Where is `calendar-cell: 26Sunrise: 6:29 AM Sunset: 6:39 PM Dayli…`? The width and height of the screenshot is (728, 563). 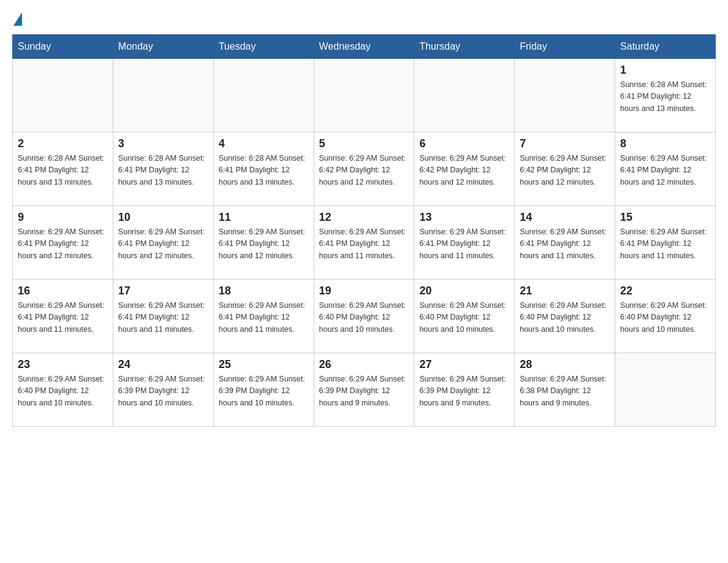 calendar-cell: 26Sunrise: 6:29 AM Sunset: 6:39 PM Dayli… is located at coordinates (364, 390).